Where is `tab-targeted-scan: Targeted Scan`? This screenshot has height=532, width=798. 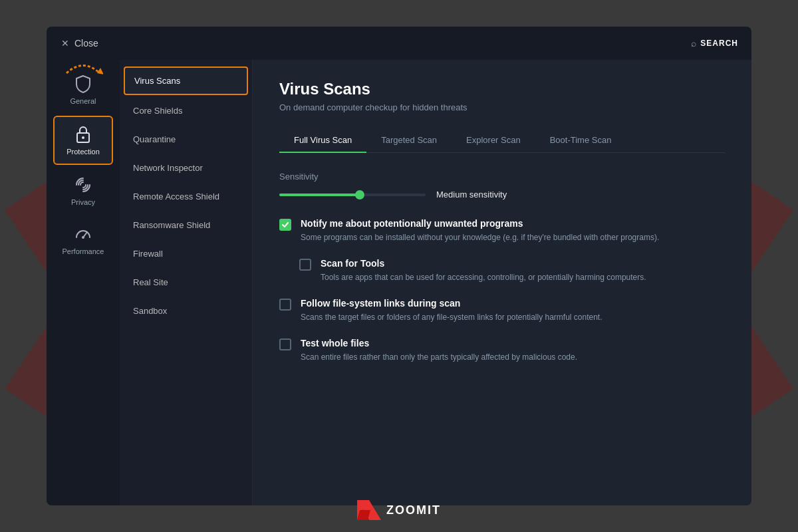 tab-targeted-scan: Targeted Scan is located at coordinates (409, 141).